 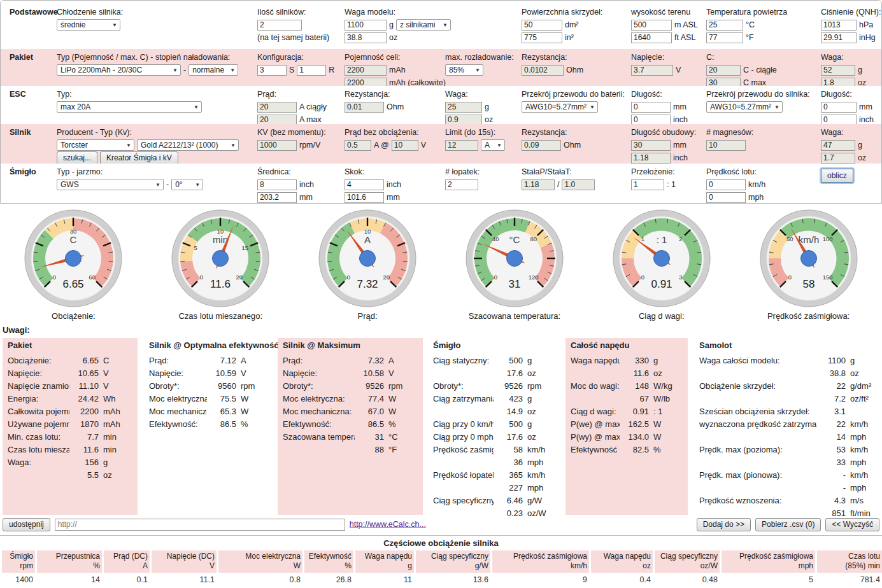 I want to click on stat-label: Napięcie:, so click(x=178, y=373).